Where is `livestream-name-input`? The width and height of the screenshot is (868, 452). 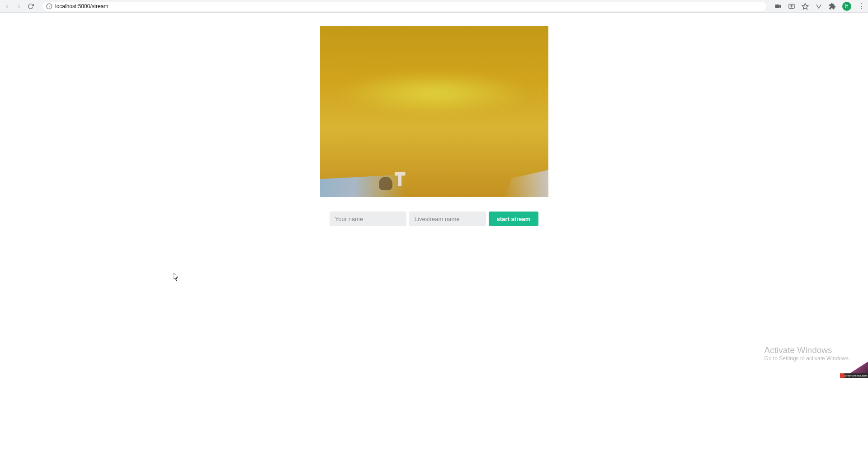
livestream-name-input is located at coordinates (448, 219).